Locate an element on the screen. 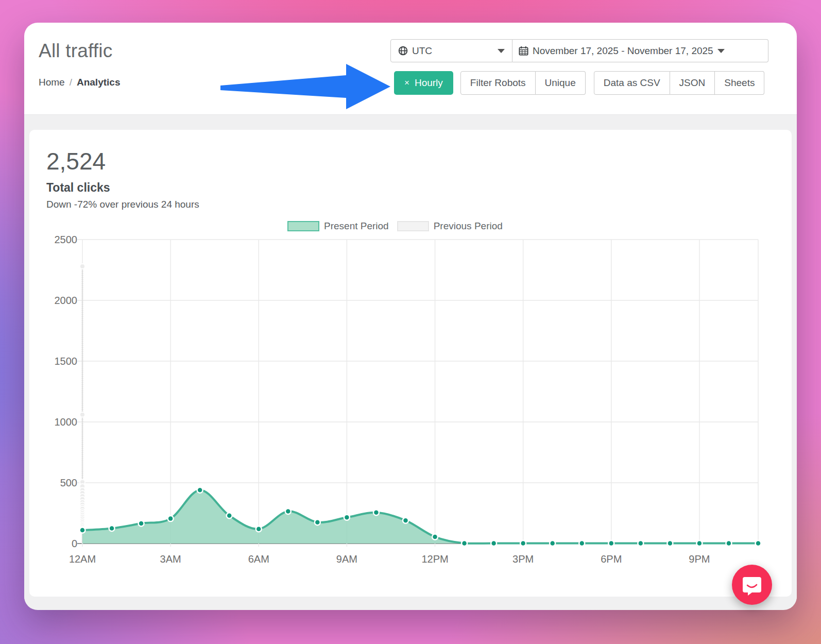  chat-bubble-icon is located at coordinates (752, 585).